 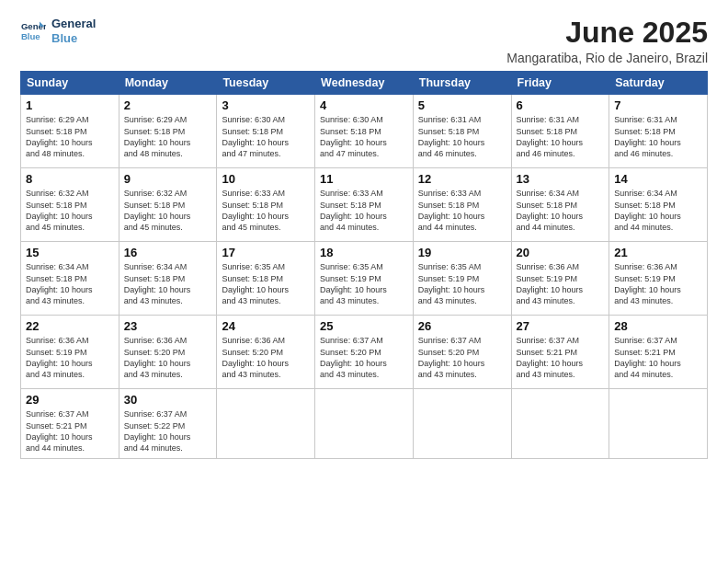 What do you see at coordinates (364, 252) in the screenshot?
I see `day-number: 18` at bounding box center [364, 252].